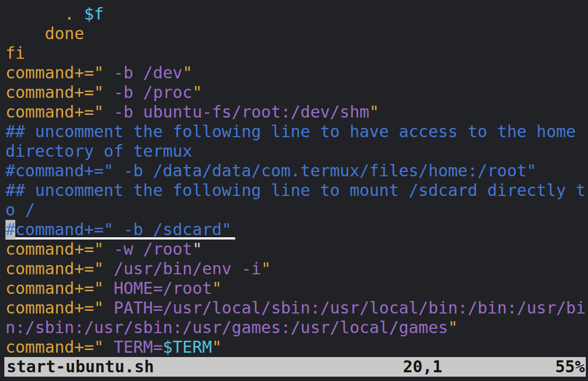 The image size is (588, 381). I want to click on code-line: #command+=" -b /data/data/com.termux/fil…, so click(297, 171).